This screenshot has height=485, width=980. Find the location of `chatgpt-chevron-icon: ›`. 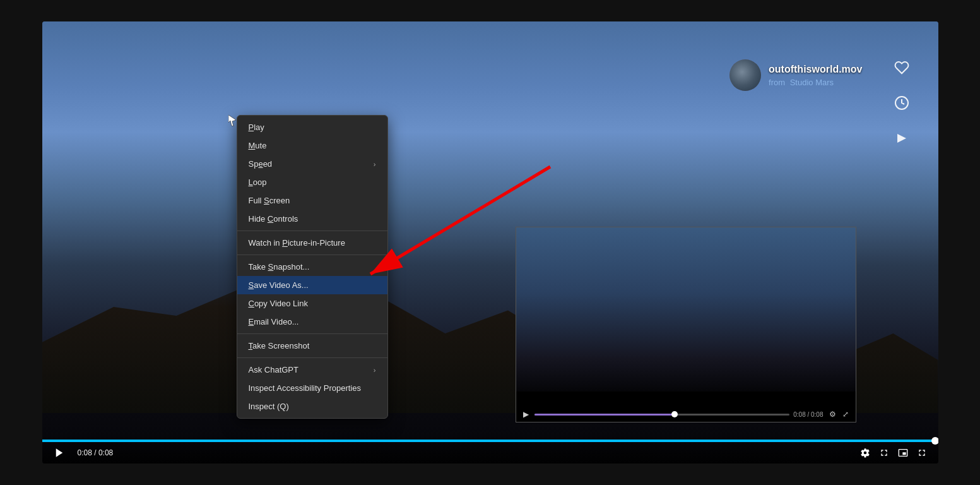

chatgpt-chevron-icon: › is located at coordinates (375, 370).